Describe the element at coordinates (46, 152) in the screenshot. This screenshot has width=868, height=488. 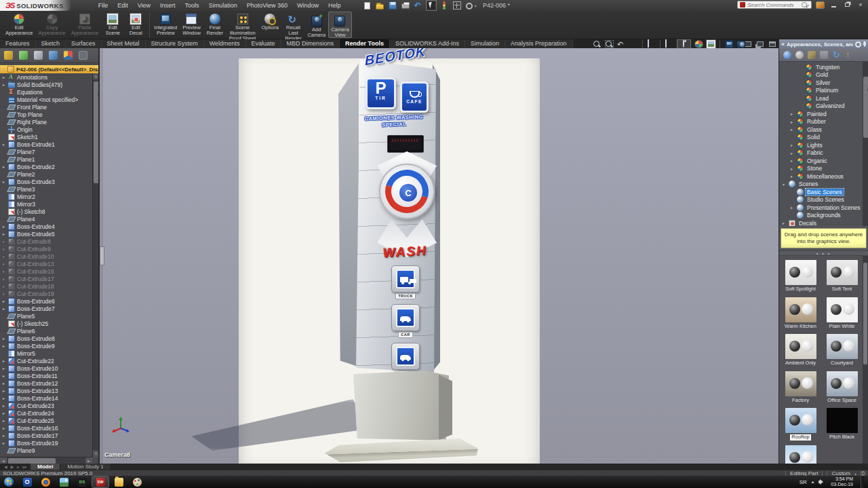
I see `feature-tree-item: Plane7` at that location.